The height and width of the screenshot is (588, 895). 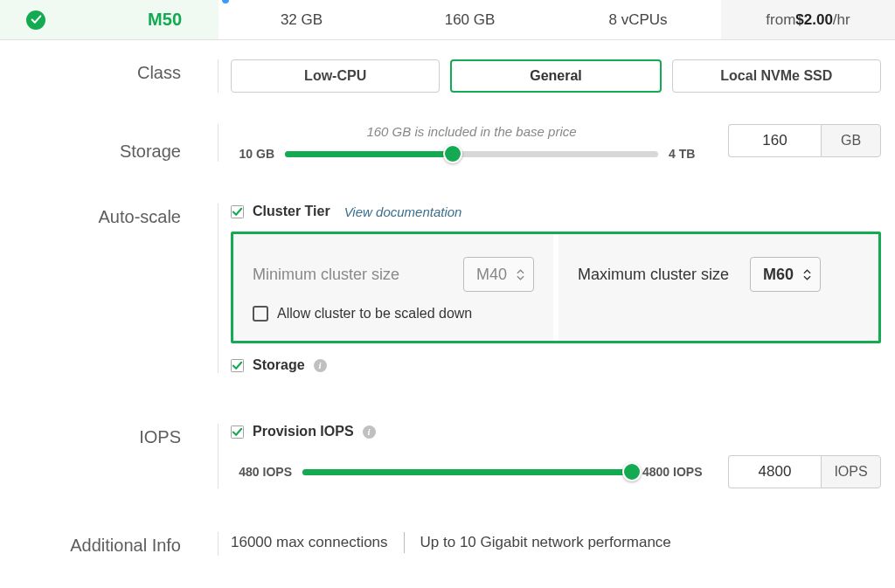 What do you see at coordinates (303, 432) in the screenshot?
I see `provision-iops-label: Provision IOPS` at bounding box center [303, 432].